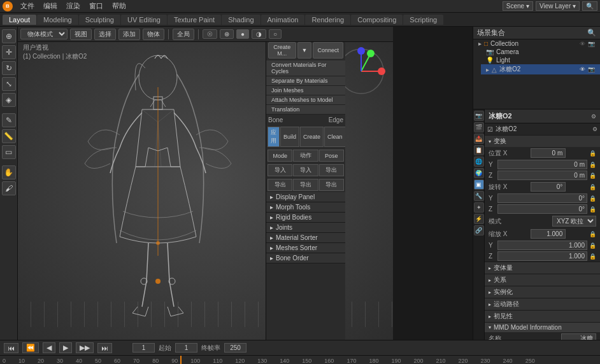  I want to click on timeline-track: 0 10 20 30 40 50 60 70 80 90 100 110 120…, so click(300, 360).